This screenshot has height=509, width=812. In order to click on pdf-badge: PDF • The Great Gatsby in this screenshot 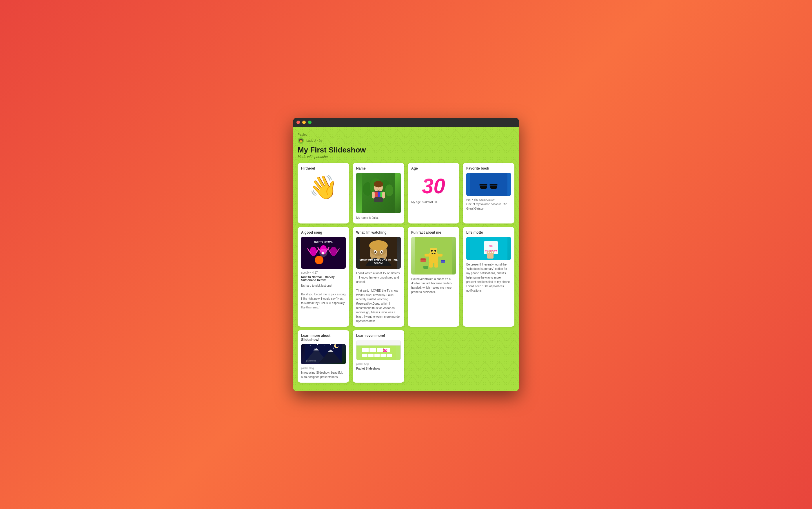, I will do `click(489, 200)`.